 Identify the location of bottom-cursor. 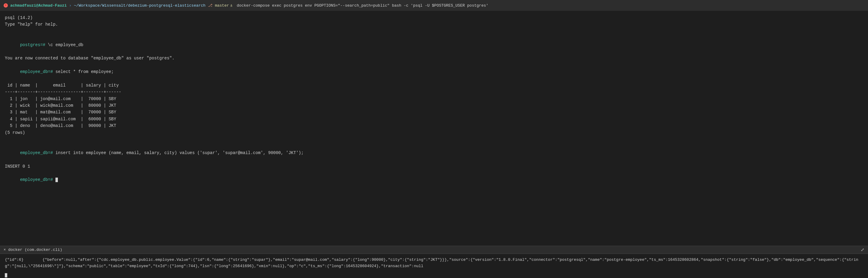
(6, 275).